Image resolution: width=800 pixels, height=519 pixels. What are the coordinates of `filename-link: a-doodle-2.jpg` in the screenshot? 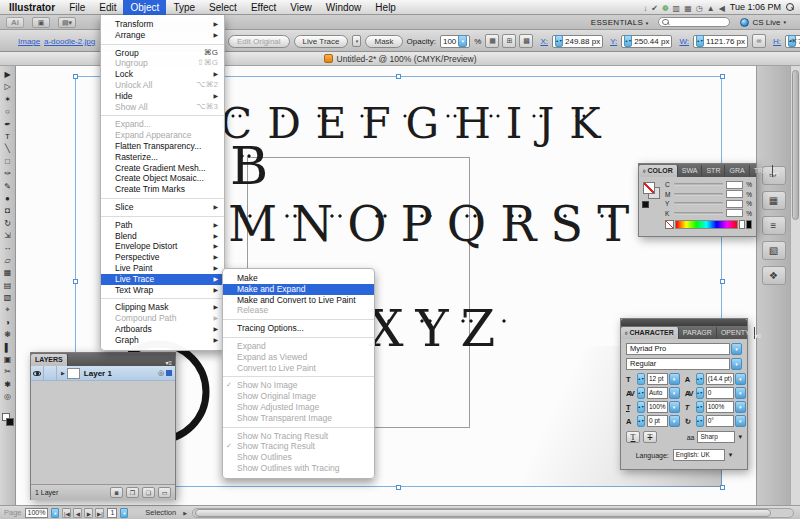 It's located at (70, 42).